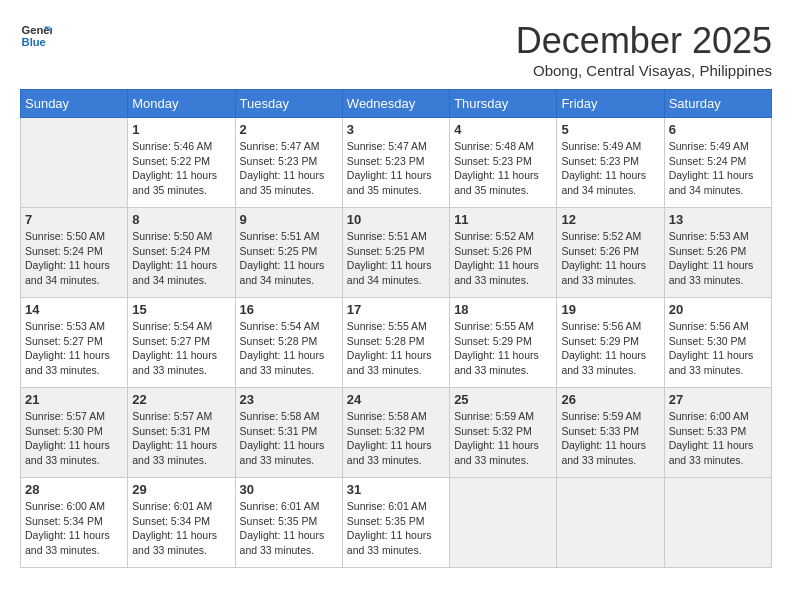 Image resolution: width=792 pixels, height=612 pixels. I want to click on day-number: 18, so click(503, 310).